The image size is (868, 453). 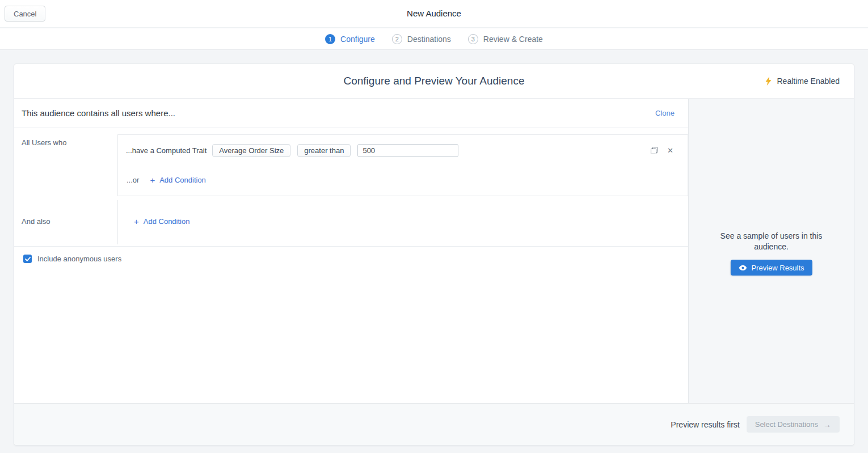 I want to click on preview-results-button: Preview Results, so click(x=771, y=268).